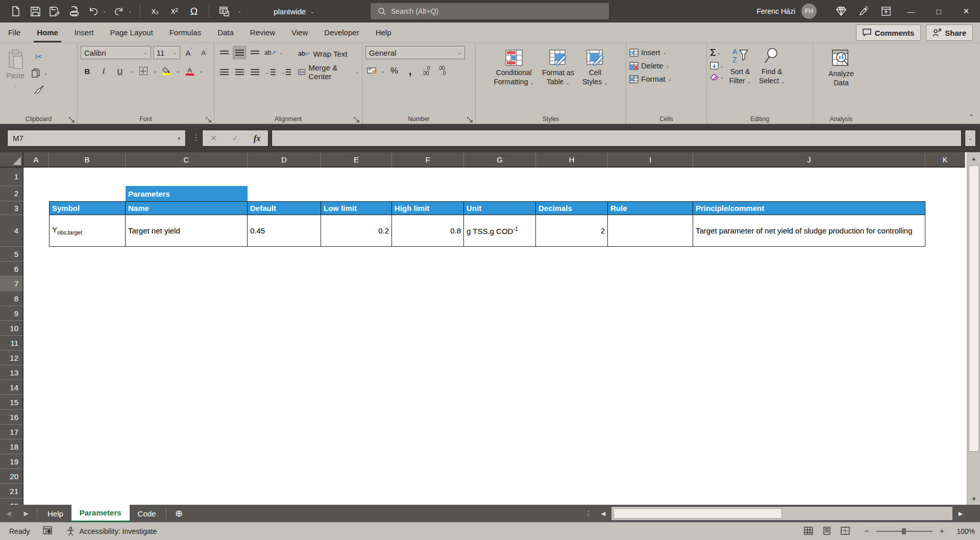 This screenshot has width=980, height=540. Describe the element at coordinates (224, 11) in the screenshot. I see `form-properties-icon` at that location.